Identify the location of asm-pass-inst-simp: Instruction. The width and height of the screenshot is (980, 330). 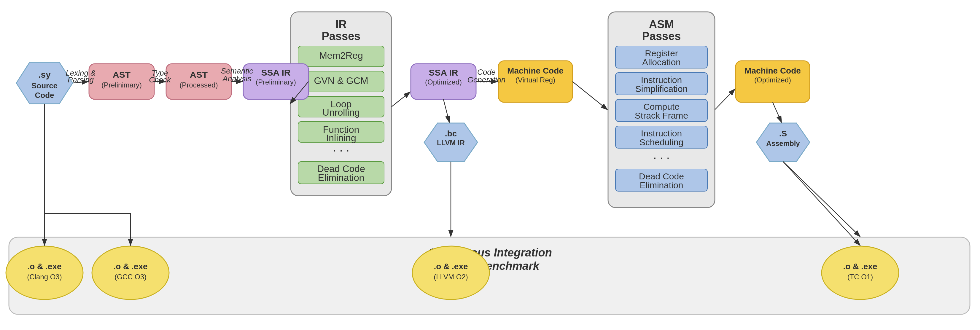
(661, 80).